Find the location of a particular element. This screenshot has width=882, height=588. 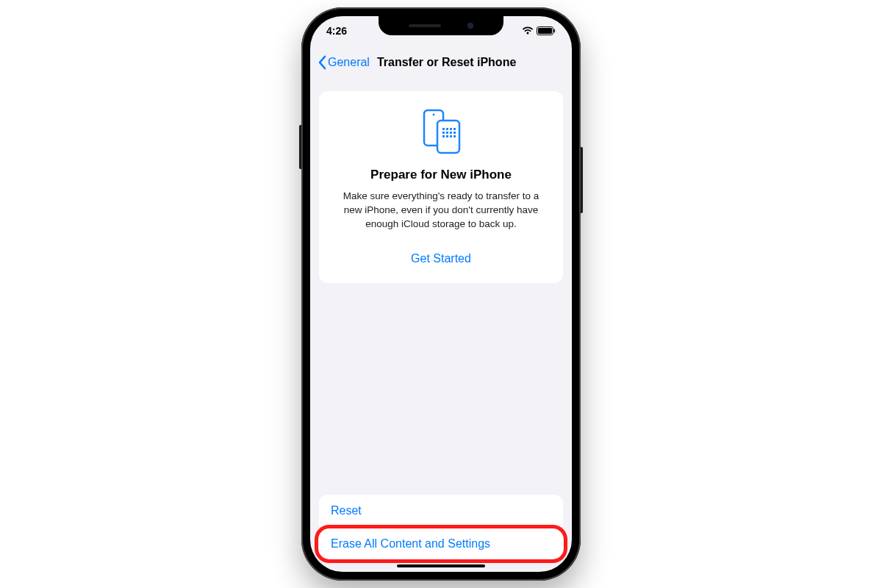

transfer-devices-icon is located at coordinates (441, 132).